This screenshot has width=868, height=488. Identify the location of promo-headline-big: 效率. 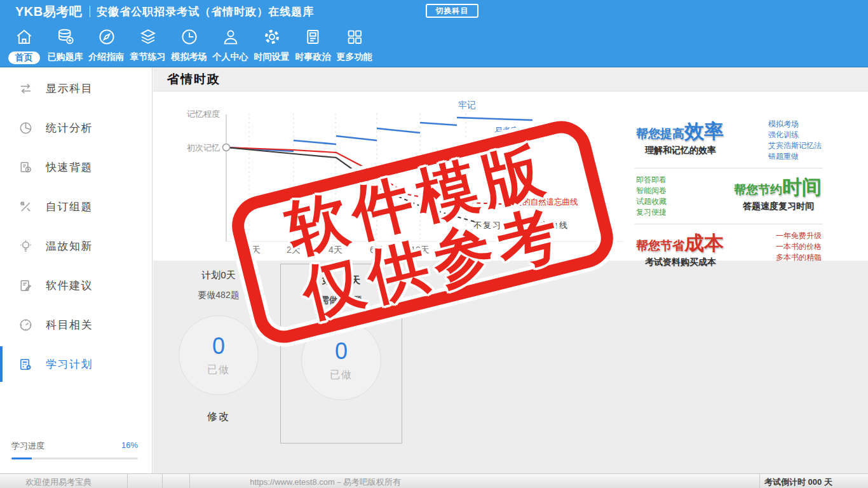
(704, 131).